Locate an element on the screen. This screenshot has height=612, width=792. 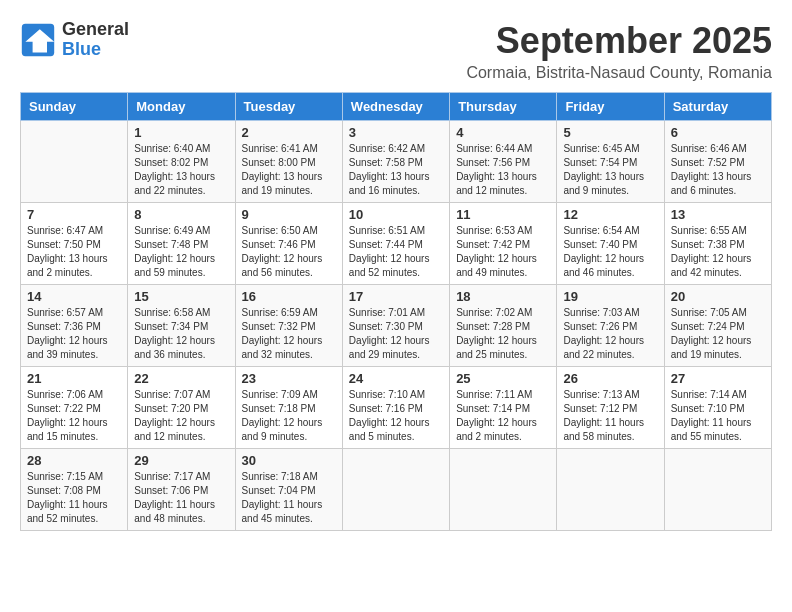
day-info: Sunrise: 7:06 AM Sunset: 7:22 PM Dayligh… is located at coordinates (74, 416).